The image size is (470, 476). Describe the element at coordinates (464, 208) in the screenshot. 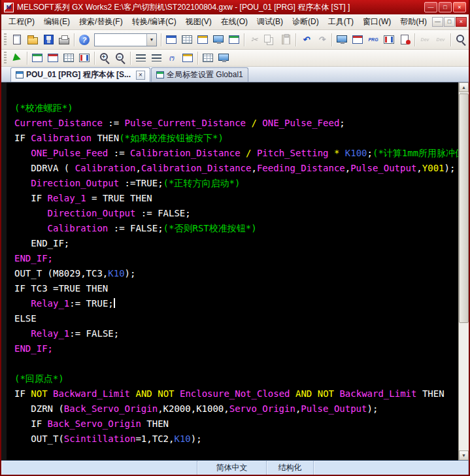

I see `scrollbar-thumb` at that location.